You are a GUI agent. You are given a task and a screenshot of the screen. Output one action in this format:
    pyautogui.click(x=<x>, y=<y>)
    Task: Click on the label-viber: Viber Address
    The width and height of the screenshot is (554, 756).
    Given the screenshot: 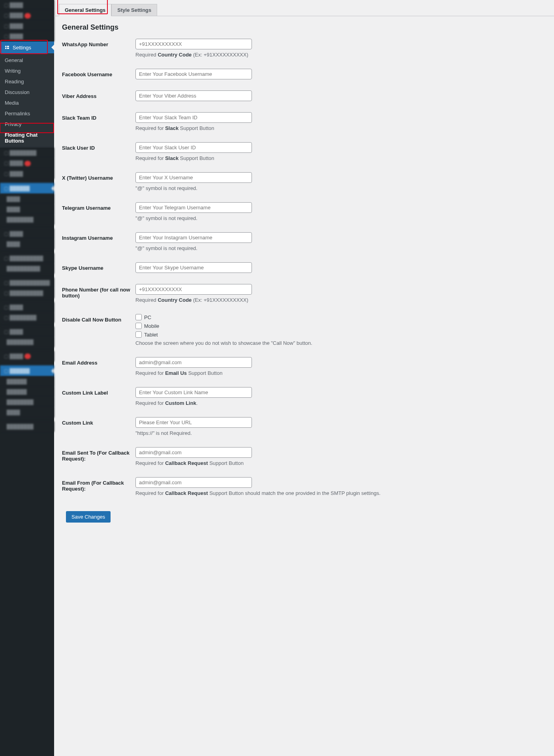 What is the action you would take?
    pyautogui.click(x=99, y=95)
    